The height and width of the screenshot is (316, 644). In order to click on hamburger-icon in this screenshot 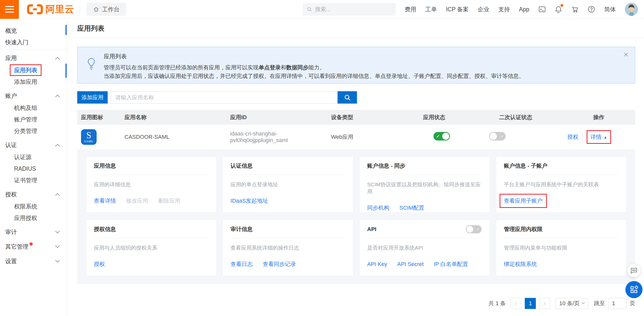, I will do `click(10, 7)`.